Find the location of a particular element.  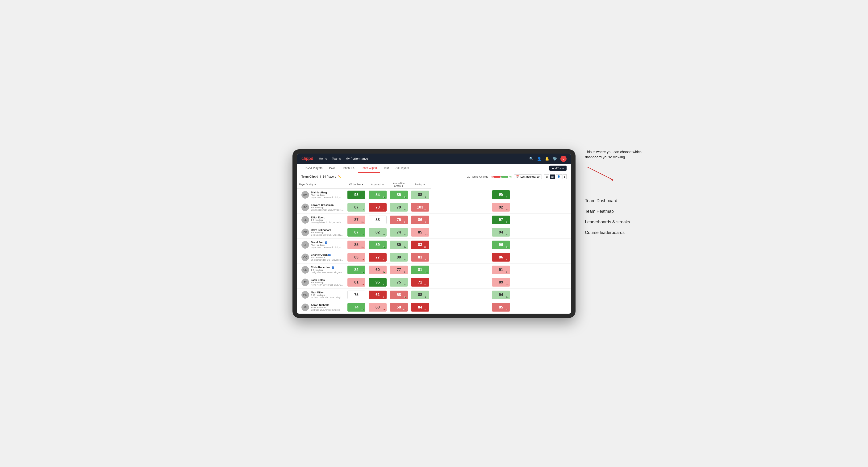

sub-nav-pga: PGA is located at coordinates (332, 168).